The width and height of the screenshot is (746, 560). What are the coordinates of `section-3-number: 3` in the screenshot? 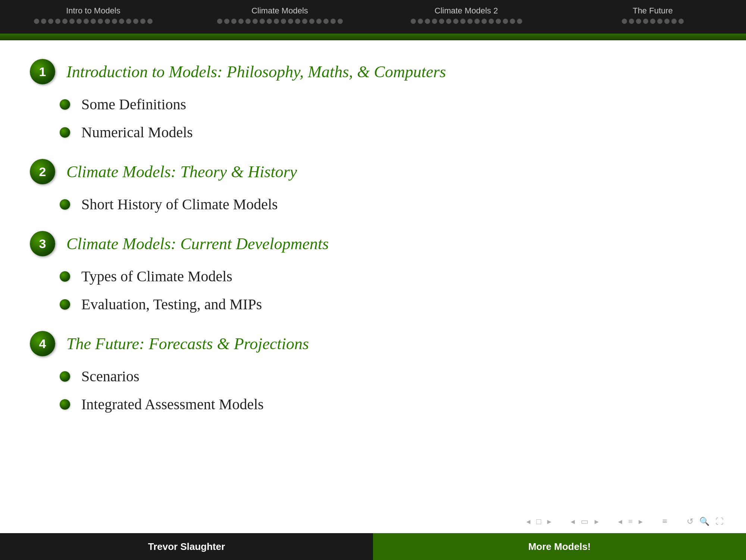 It's located at (43, 244).